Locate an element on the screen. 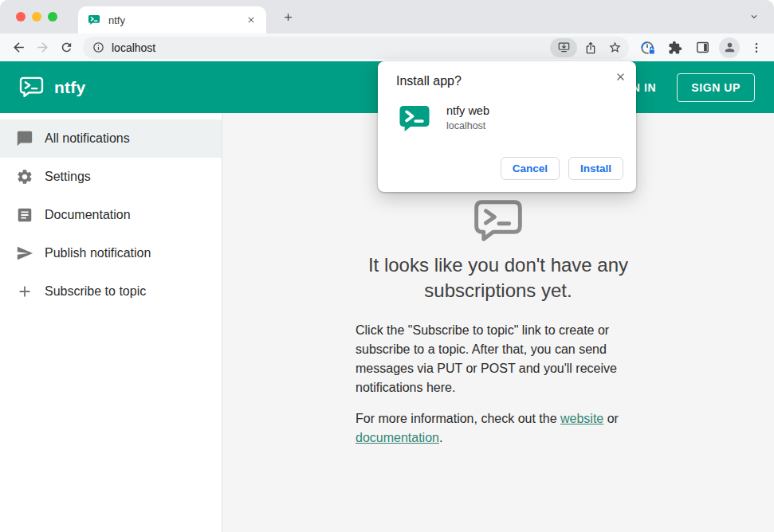 This screenshot has height=532, width=774. dialog-title: Install app? is located at coordinates (510, 81).